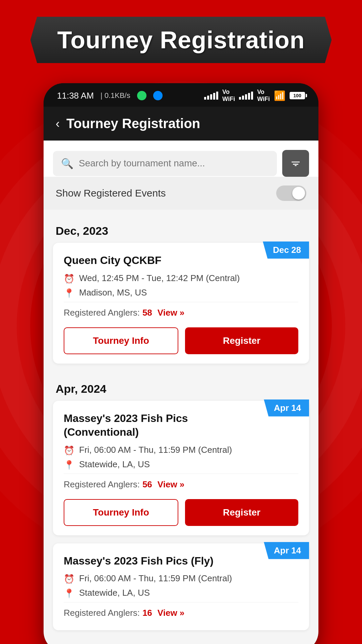  I want to click on tourney-name-1: Queen City QCKBF, so click(181, 261).